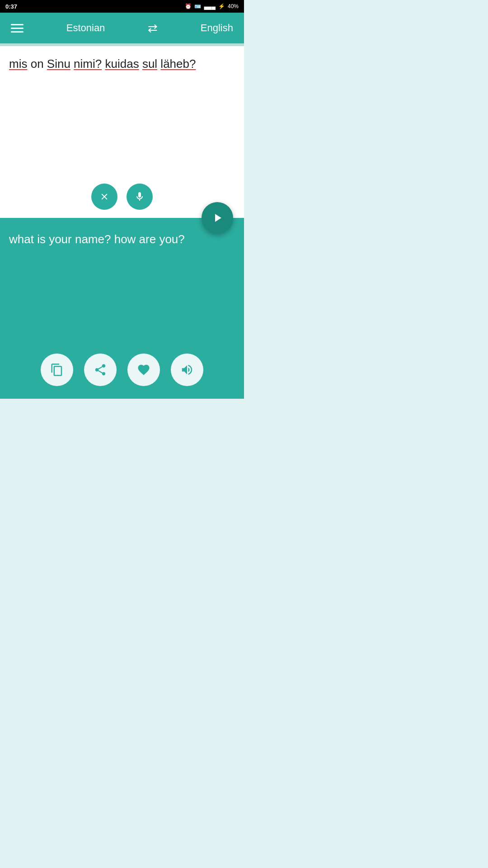 This screenshot has width=488, height=868. I want to click on word-on: on, so click(39, 64).